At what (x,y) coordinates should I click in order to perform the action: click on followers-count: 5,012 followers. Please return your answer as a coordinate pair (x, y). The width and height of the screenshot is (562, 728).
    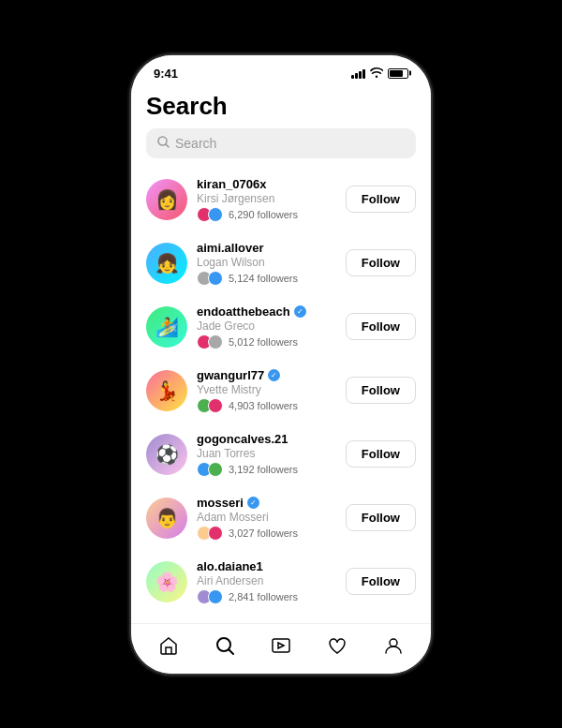
    Looking at the image, I should click on (263, 342).